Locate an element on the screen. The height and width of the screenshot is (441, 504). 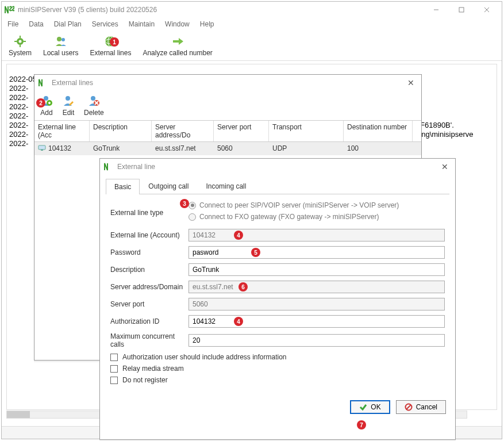
password-field is located at coordinates (317, 252).